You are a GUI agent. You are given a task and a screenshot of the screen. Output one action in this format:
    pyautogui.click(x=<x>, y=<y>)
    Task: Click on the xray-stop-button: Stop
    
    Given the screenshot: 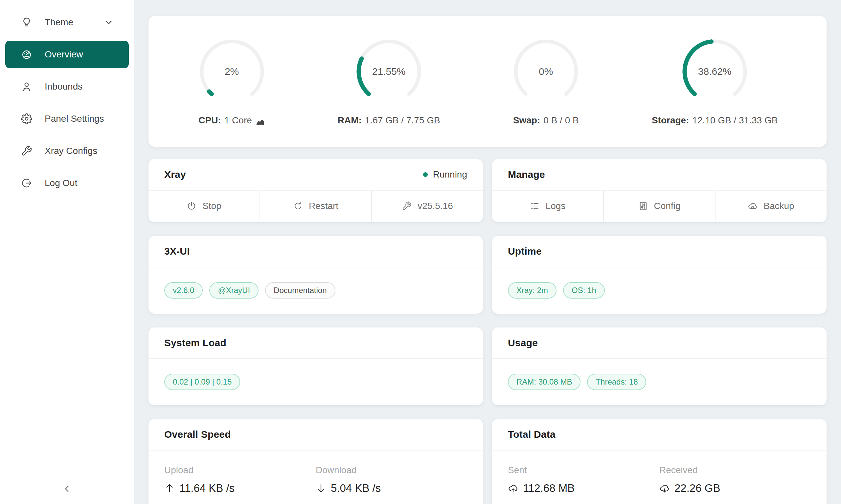 What is the action you would take?
    pyautogui.click(x=204, y=206)
    